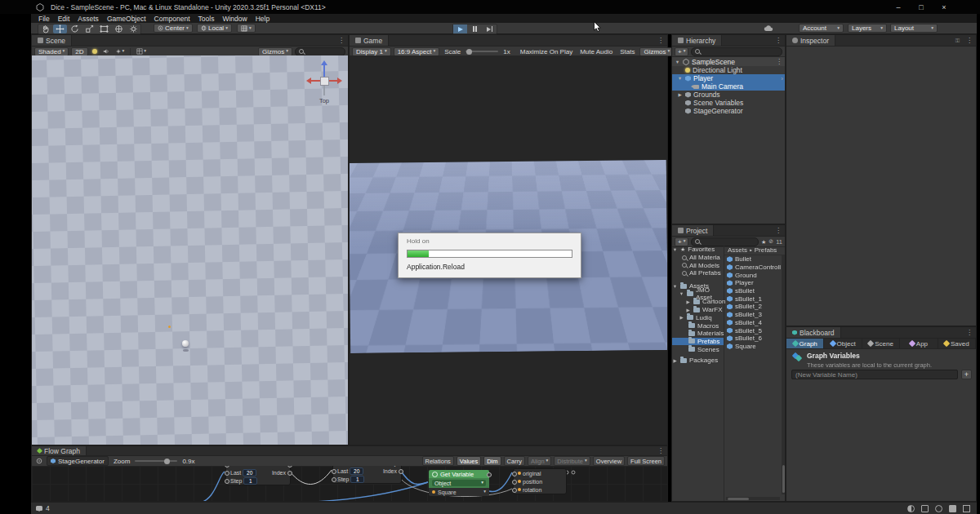 This screenshot has height=514, width=980. I want to click on project-search-input, so click(725, 241).